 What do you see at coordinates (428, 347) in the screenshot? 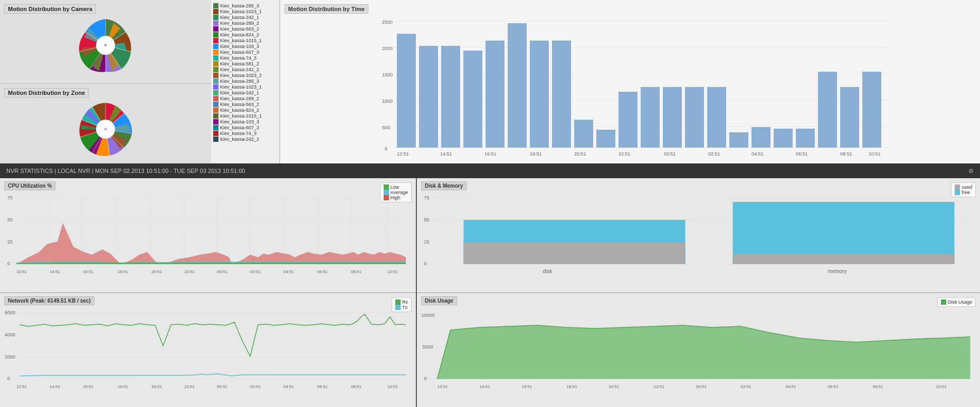
I see `svg-text: 5000` at bounding box center [428, 347].